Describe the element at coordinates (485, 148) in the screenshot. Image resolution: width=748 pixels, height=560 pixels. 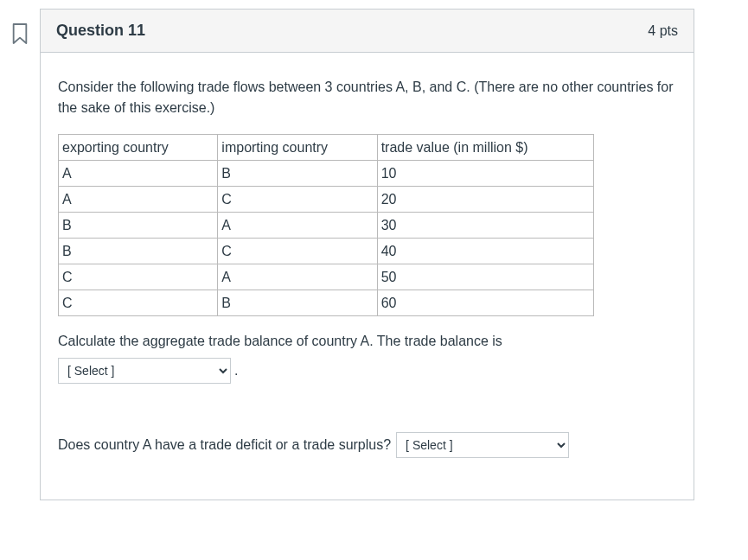
I see `col-trade-value: trade value (in million $)` at that location.